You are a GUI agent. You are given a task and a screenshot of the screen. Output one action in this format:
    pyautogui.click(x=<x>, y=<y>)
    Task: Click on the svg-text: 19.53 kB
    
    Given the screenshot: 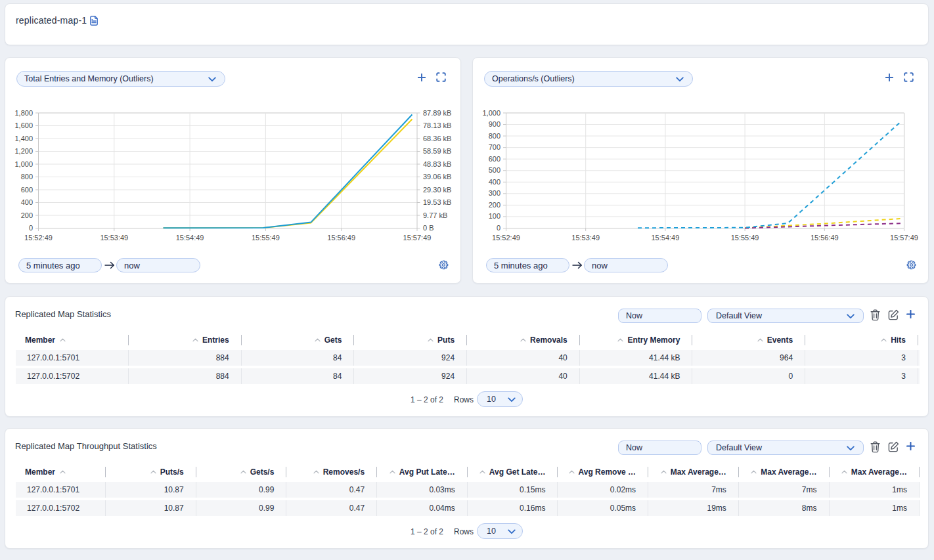 What is the action you would take?
    pyautogui.click(x=437, y=202)
    